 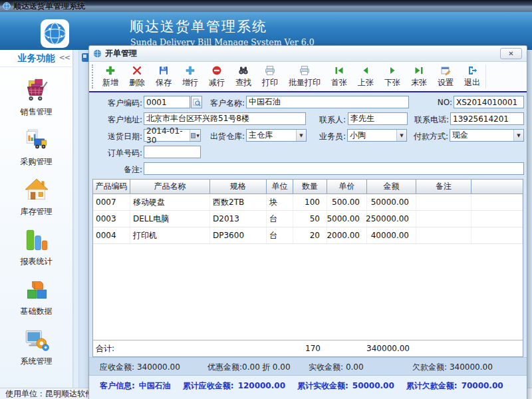 I want to click on toolbar-end-divider, so click(x=485, y=76).